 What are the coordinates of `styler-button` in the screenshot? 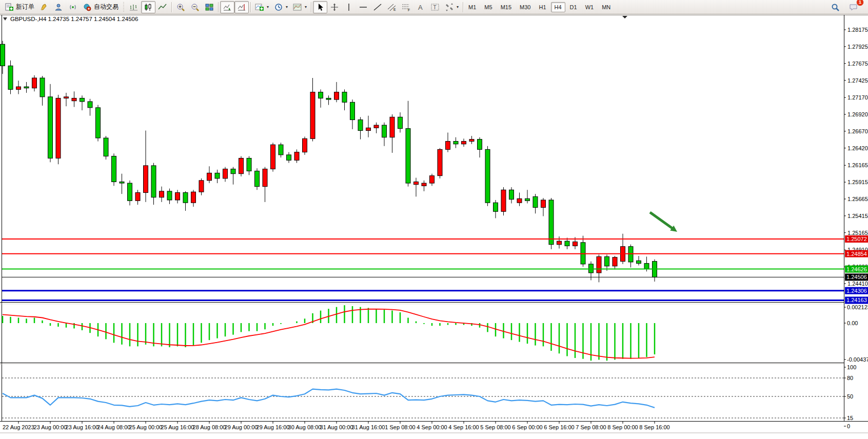 It's located at (44, 7).